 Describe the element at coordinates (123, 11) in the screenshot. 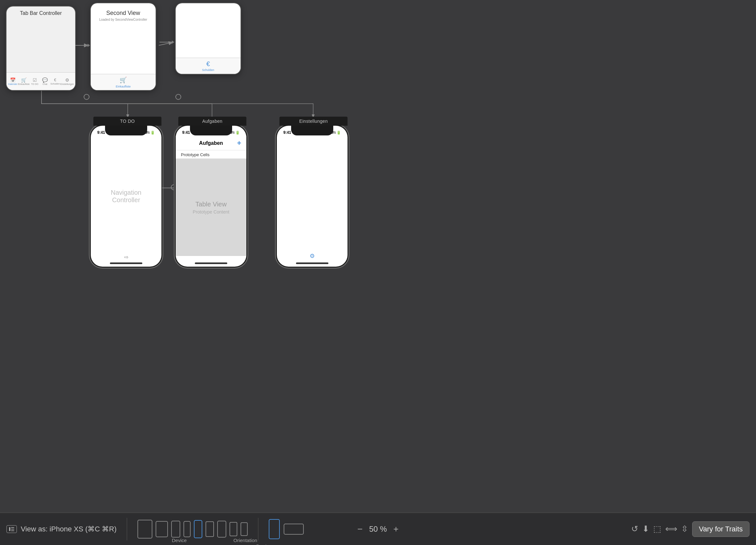

I see `second-view-title: Second View` at that location.